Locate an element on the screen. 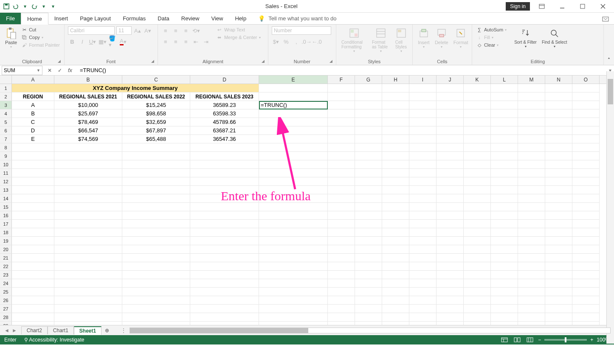  italic-button: I is located at coordinates (82, 42).